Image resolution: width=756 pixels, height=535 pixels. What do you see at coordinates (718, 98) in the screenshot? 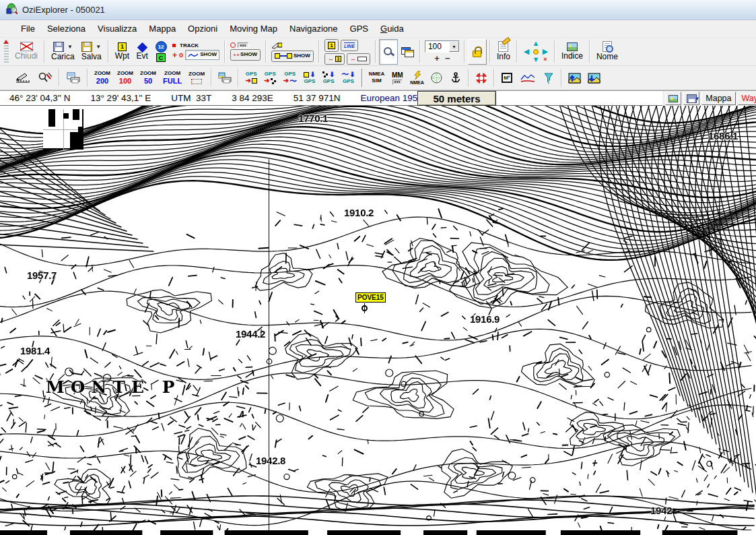
I see `tab-mappa: Mappa` at bounding box center [718, 98].